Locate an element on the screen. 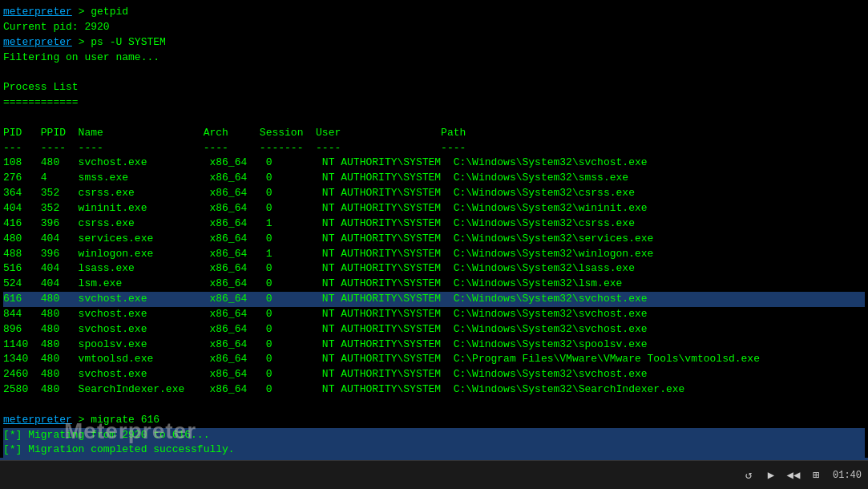 This screenshot has width=868, height=489. terminal-line: Process List is located at coordinates (434, 88).